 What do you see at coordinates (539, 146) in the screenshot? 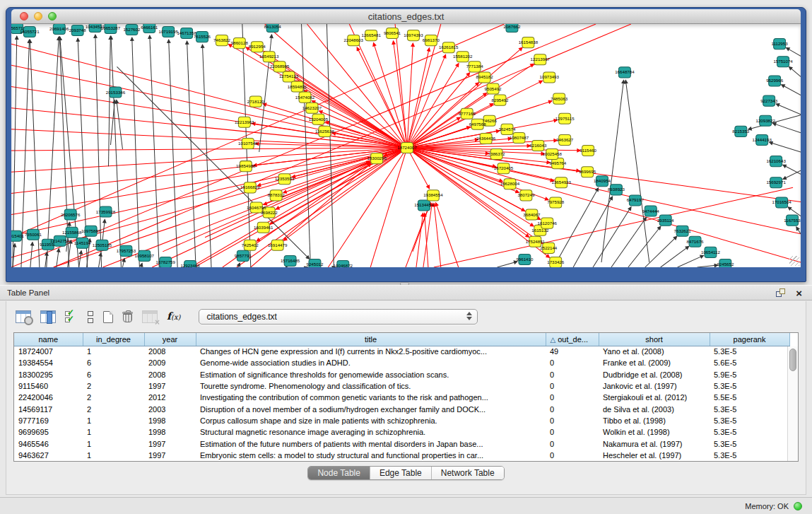
I see `graph-node: 6216043` at bounding box center [539, 146].